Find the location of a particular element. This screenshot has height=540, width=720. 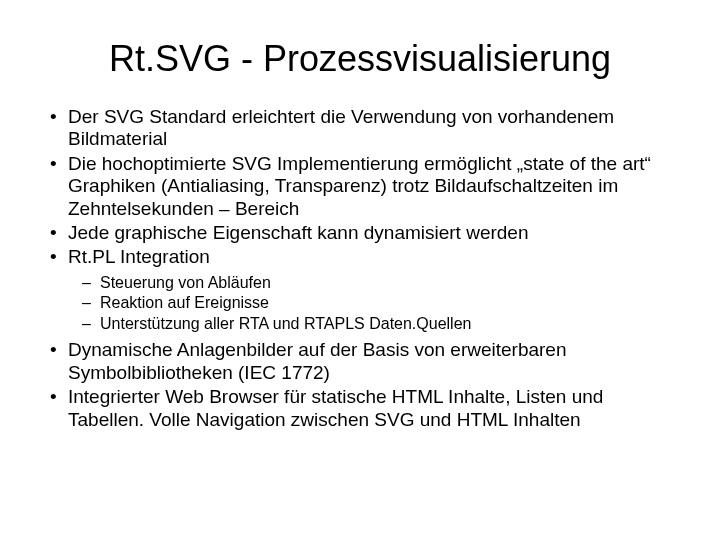

sub-list: Steuerung von Abläufen Reaktion auf Erei… is located at coordinates (374, 304).